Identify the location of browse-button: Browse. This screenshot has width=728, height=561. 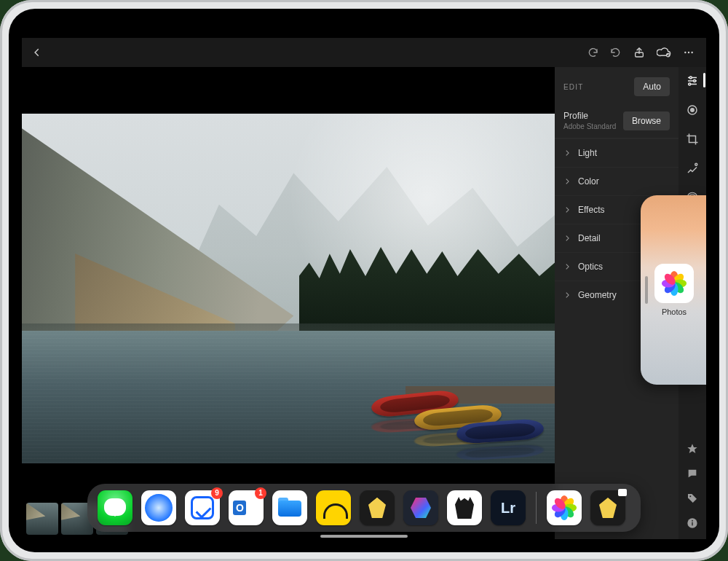
(646, 121).